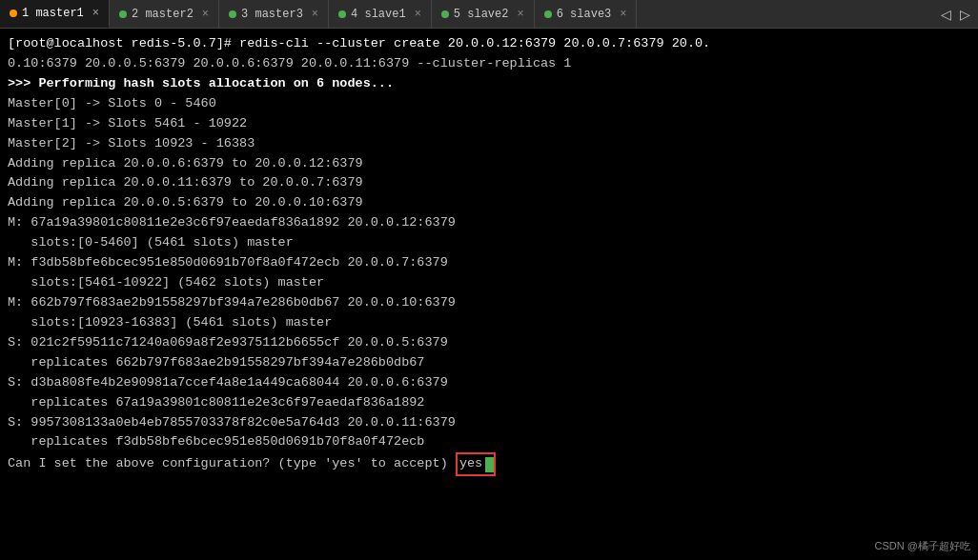 The width and height of the screenshot is (978, 560). Describe the element at coordinates (483, 13) in the screenshot. I see `tab-slave2: 5 slave2 ×` at that location.